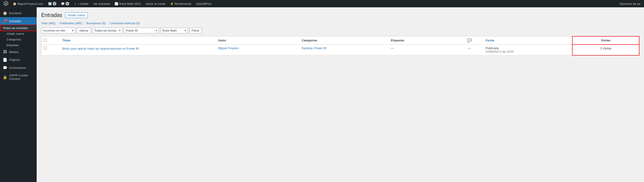 This screenshot has width=644, height=182. I want to click on adminbar-updates: 🔄 4, so click(52, 3).